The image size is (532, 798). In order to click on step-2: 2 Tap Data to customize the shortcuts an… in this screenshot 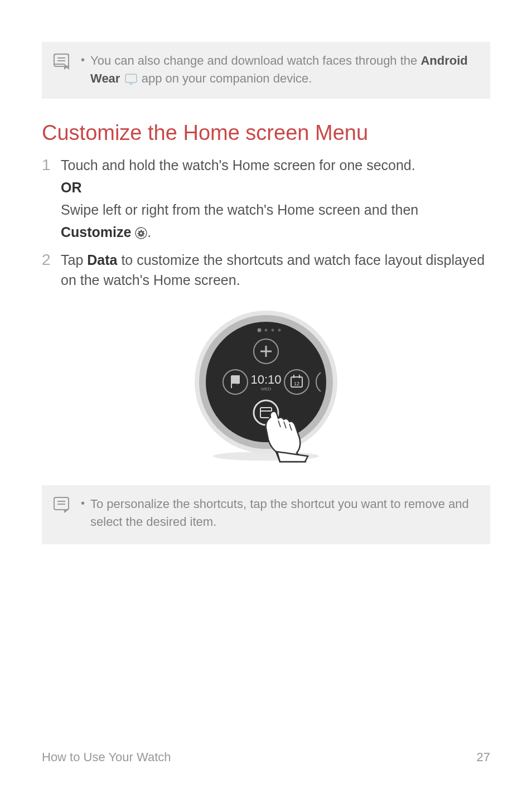, I will do `click(266, 270)`.